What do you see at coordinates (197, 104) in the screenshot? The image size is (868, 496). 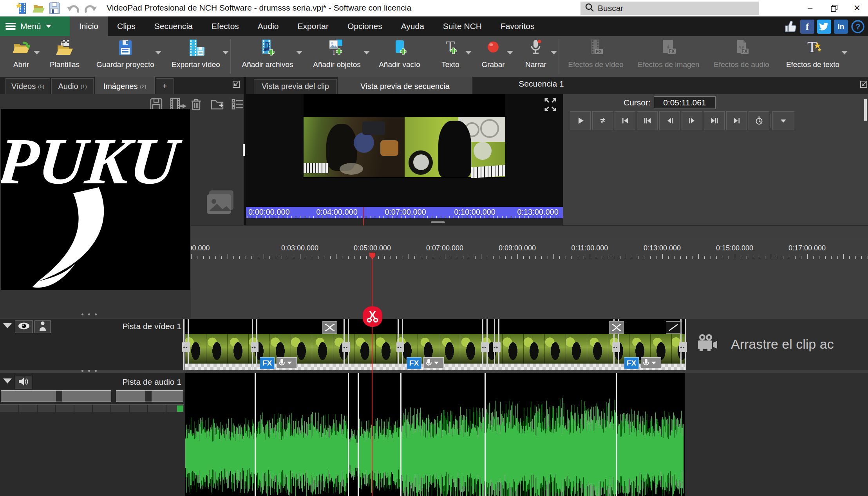 I see `delete-icon` at bounding box center [197, 104].